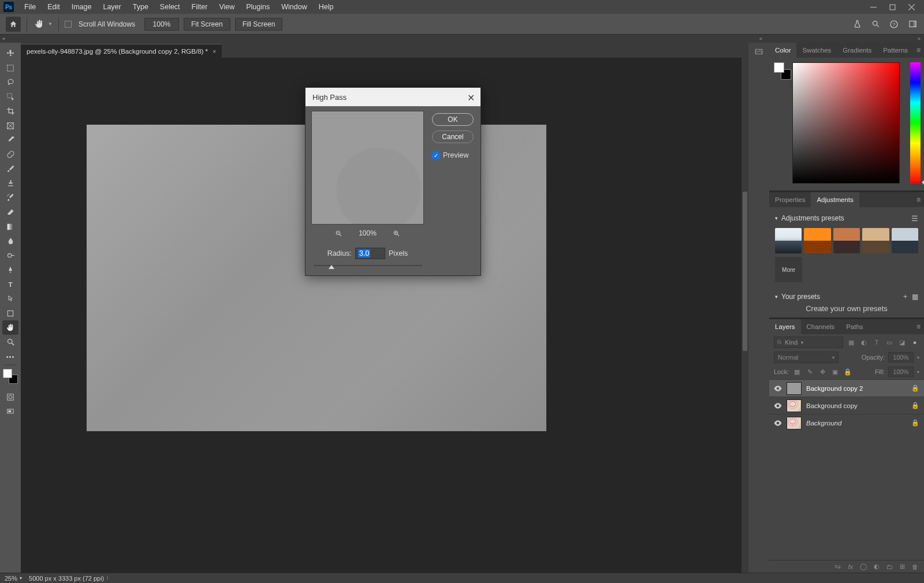 The height and width of the screenshot is (583, 924). I want to click on blend-mode-select: Normal▾, so click(806, 357).